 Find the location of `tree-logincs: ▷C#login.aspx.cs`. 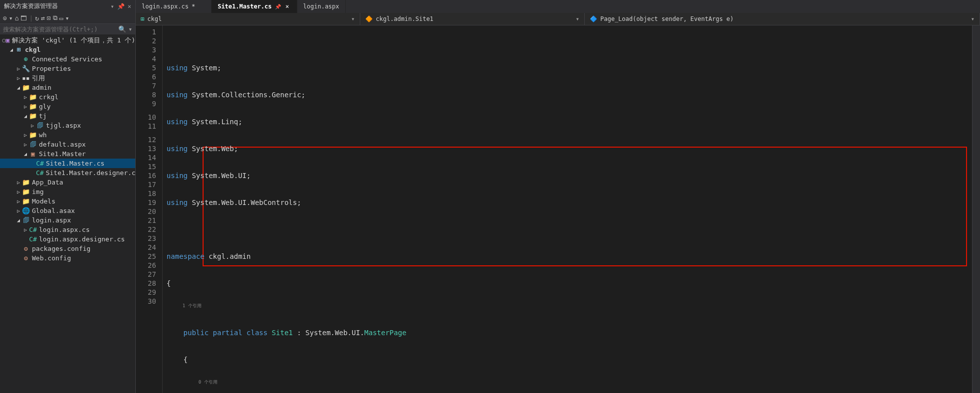

tree-logincs: ▷C#login.aspx.cs is located at coordinates (68, 229).